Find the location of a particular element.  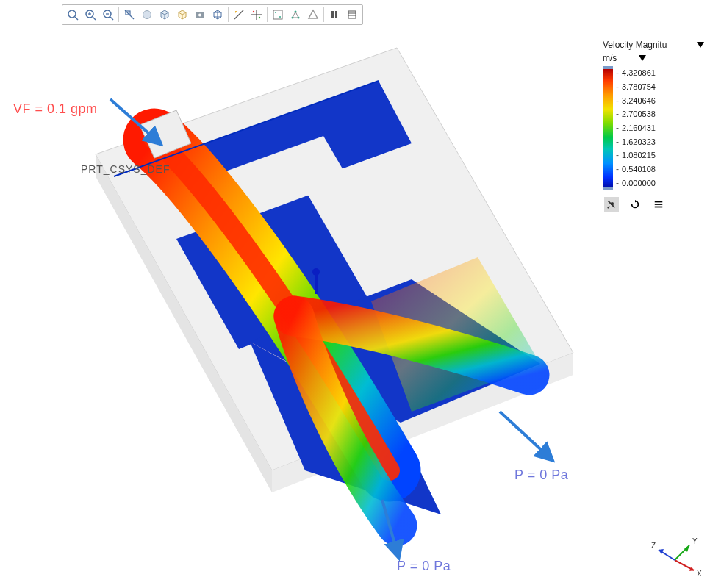

legend-refresh-button is located at coordinates (635, 204).